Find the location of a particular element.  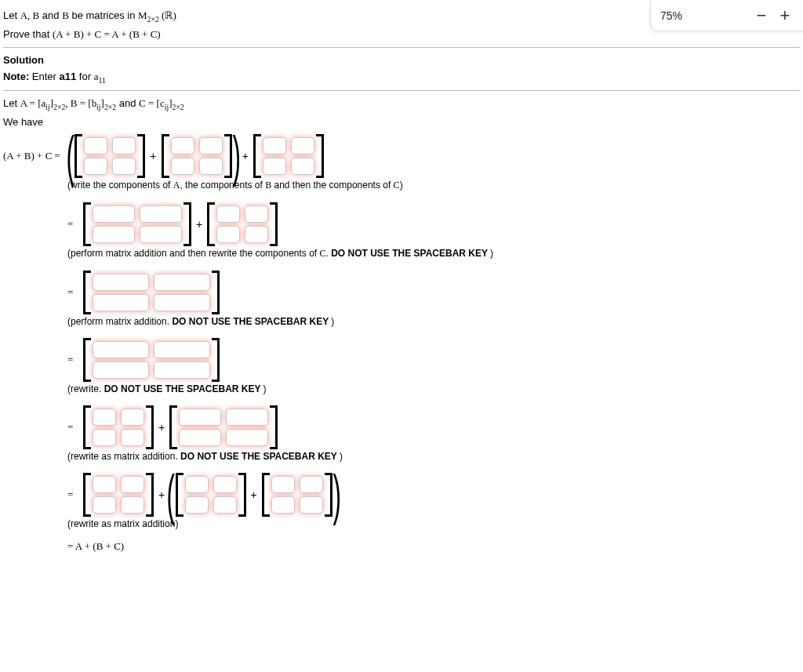

caption-5: (rewrite as matrix addition. DO NOT USE … is located at coordinates (434, 456).